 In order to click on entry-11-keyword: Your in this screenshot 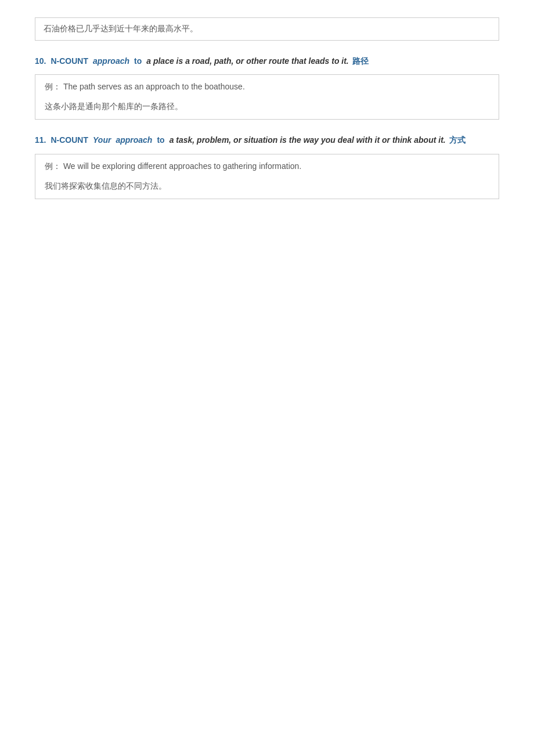, I will do `click(102, 140)`.